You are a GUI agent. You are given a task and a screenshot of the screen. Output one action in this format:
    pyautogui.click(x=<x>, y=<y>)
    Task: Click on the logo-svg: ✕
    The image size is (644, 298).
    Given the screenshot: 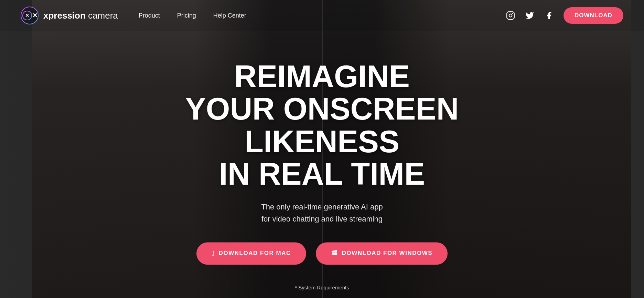 What is the action you would take?
    pyautogui.click(x=27, y=16)
    